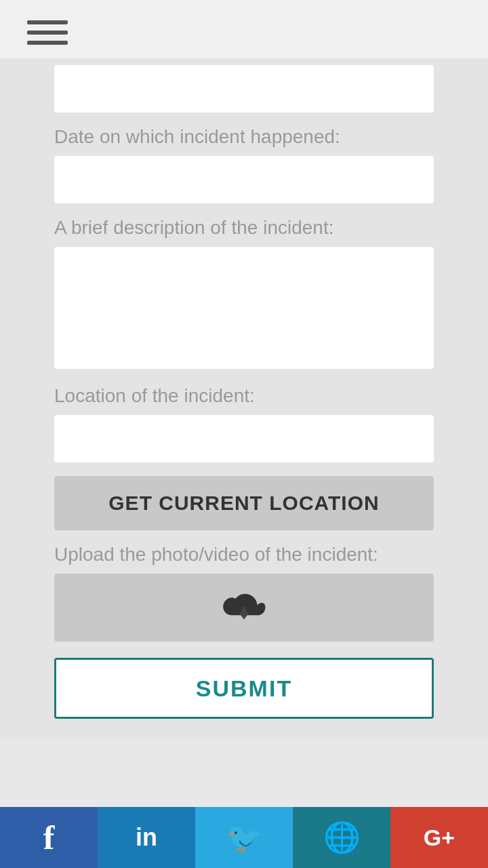 Image resolution: width=488 pixels, height=868 pixels. What do you see at coordinates (244, 137) in the screenshot?
I see `date-label: Date on which incident happened:` at bounding box center [244, 137].